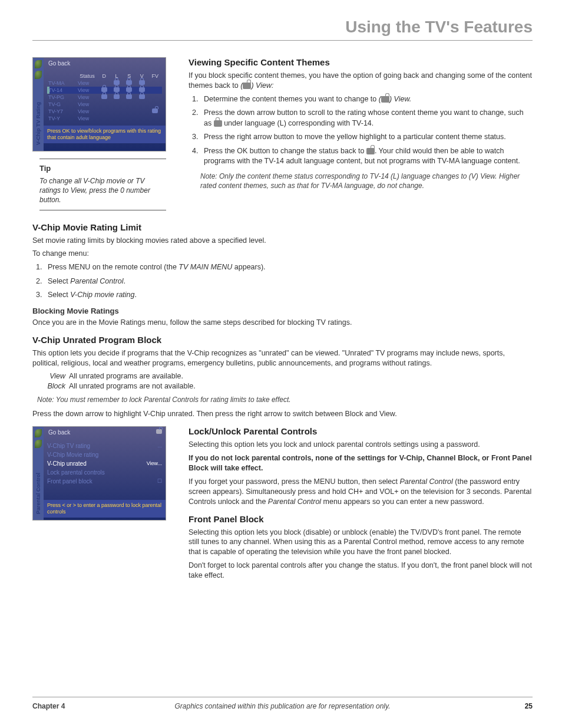 This screenshot has width=562, height=728. I want to click on steps-list: Press MENU on the remote control (the TV…, so click(289, 282).